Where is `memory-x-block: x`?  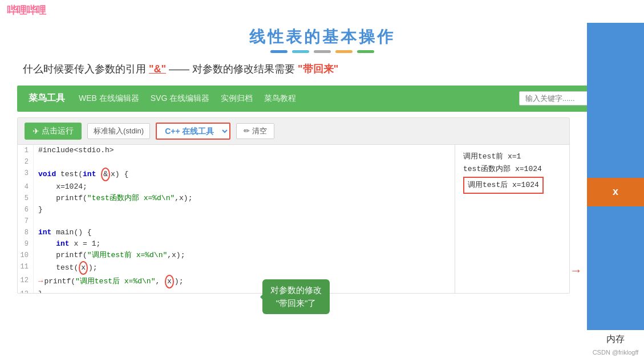
memory-x-block: x is located at coordinates (615, 192).